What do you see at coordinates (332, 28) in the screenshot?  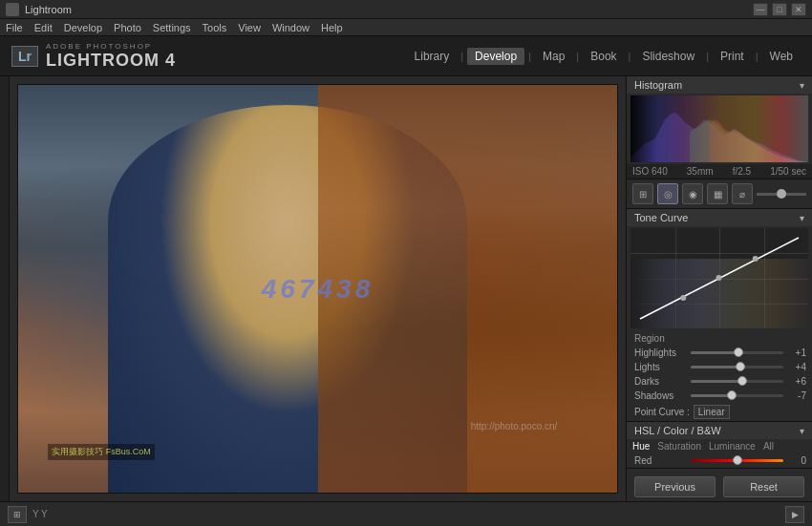 I see `menu-help: Help` at bounding box center [332, 28].